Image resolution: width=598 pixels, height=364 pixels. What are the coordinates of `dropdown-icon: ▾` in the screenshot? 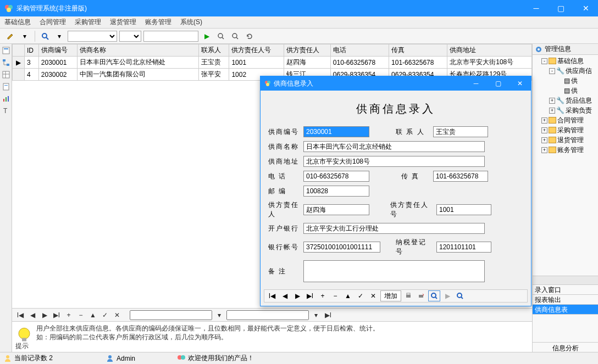 It's located at (25, 36).